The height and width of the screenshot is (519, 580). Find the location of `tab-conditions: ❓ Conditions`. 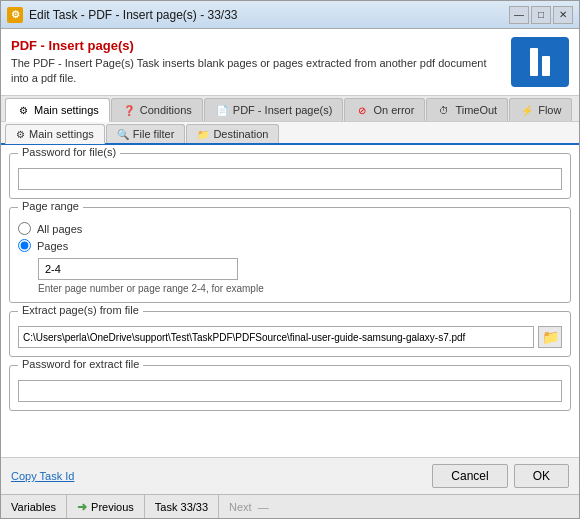

tab-conditions: ❓ Conditions is located at coordinates (157, 110).